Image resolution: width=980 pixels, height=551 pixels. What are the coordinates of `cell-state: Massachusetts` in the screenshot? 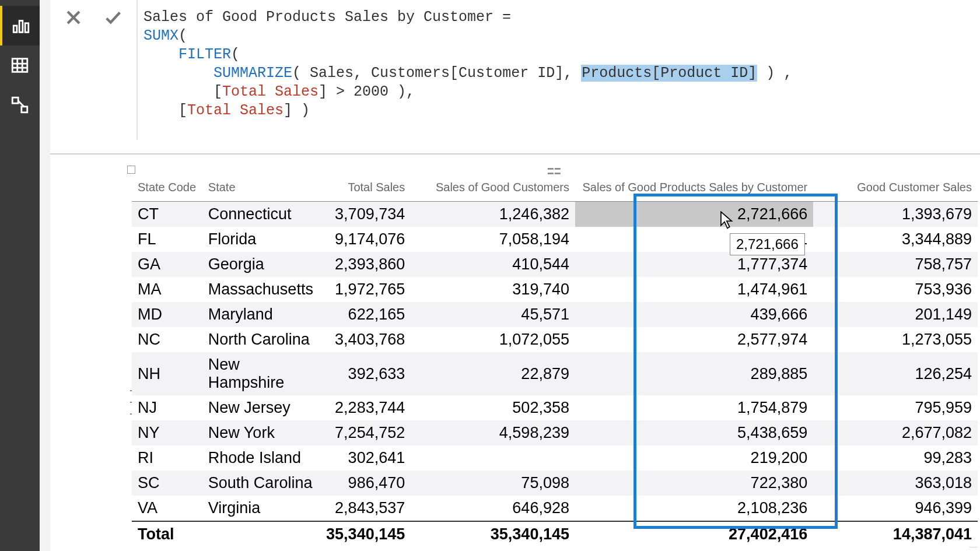 It's located at (261, 289).